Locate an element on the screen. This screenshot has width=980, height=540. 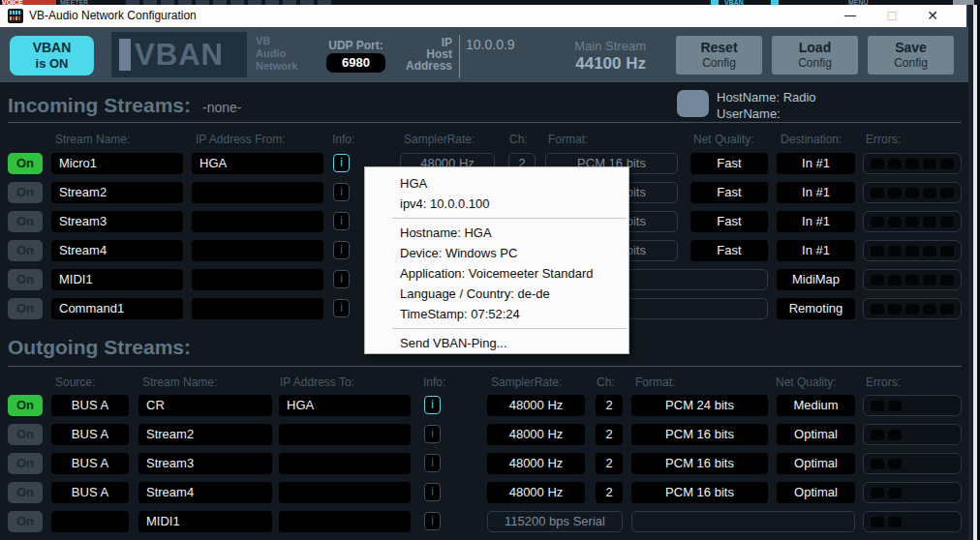
stream-name-field: Micro1 is located at coordinates (117, 164).